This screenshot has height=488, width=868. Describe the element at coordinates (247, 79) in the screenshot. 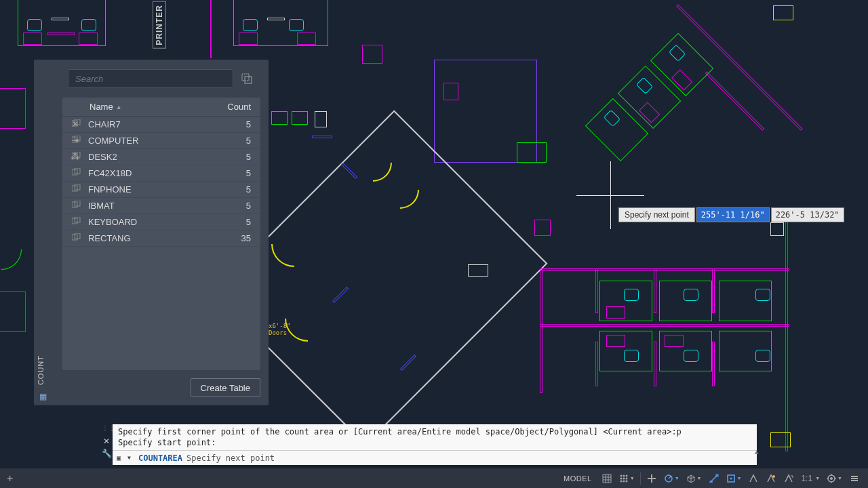

I see `selection-filter-icon` at that location.